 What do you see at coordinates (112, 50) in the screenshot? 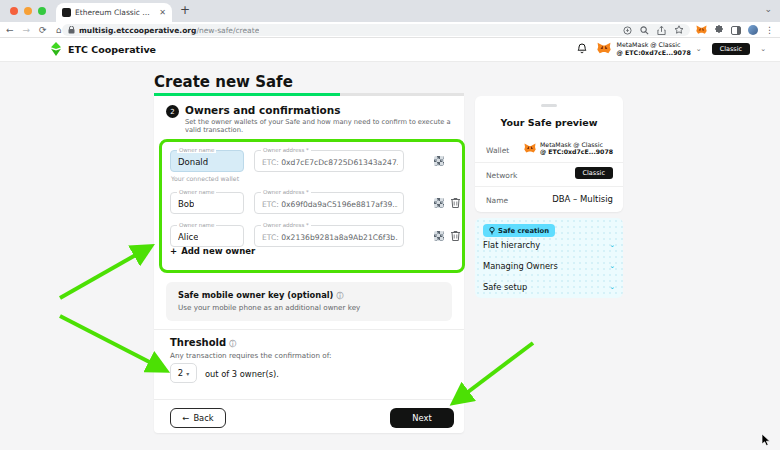
I see `brand-name: ETC Cooperative` at bounding box center [112, 50].